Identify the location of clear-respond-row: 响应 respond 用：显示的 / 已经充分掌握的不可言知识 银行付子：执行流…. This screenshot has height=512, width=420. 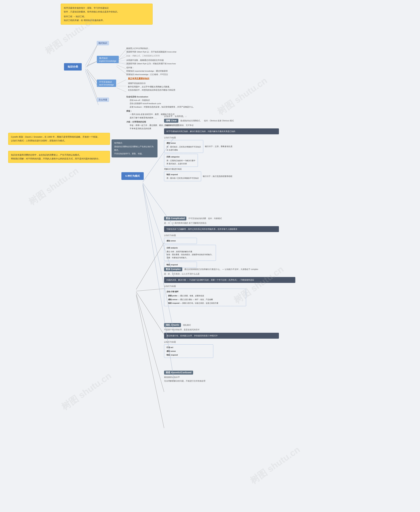
(279, 176).